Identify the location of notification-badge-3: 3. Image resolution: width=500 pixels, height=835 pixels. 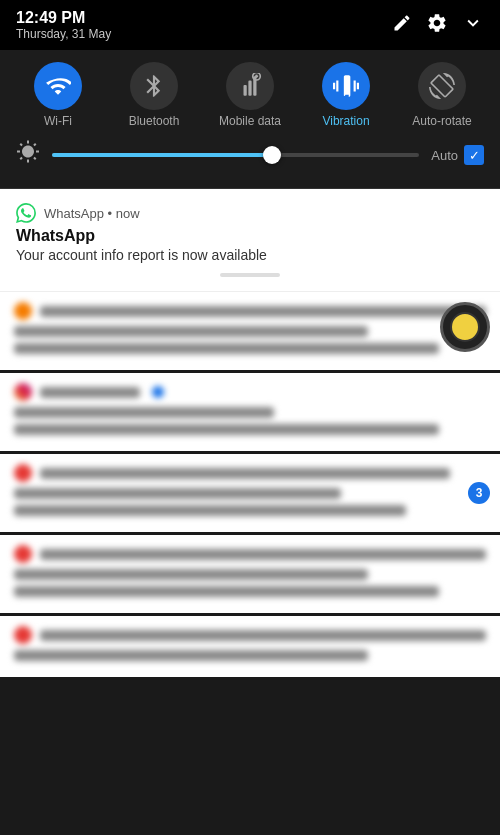
(479, 493).